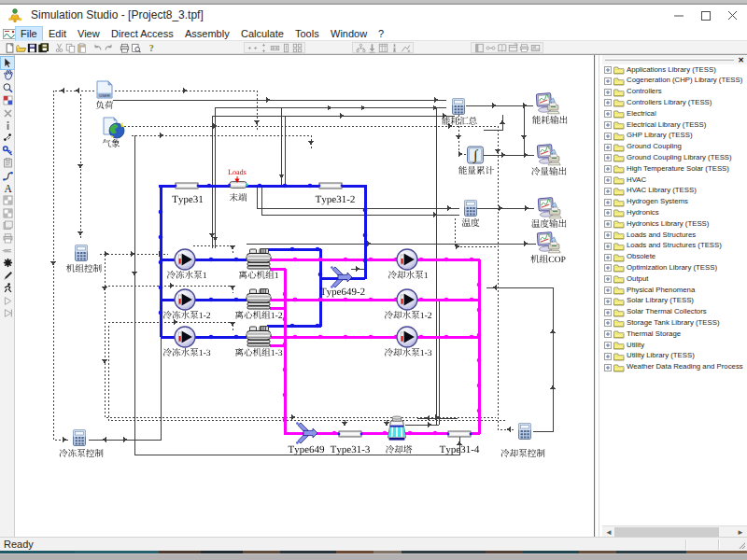 Image resolution: width=747 pixels, height=560 pixels. I want to click on panel-left-icon, so click(480, 49).